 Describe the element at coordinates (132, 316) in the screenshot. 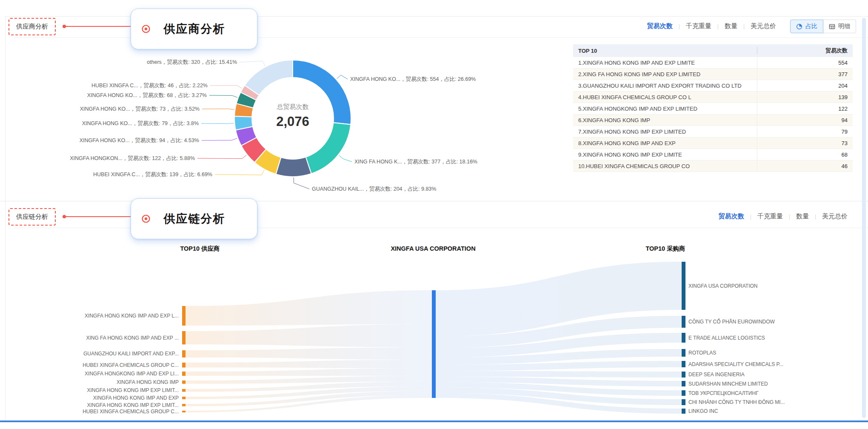

I see `sankey-supplier-label: XINGFA HONG KONG IMP AND EXP L...` at that location.